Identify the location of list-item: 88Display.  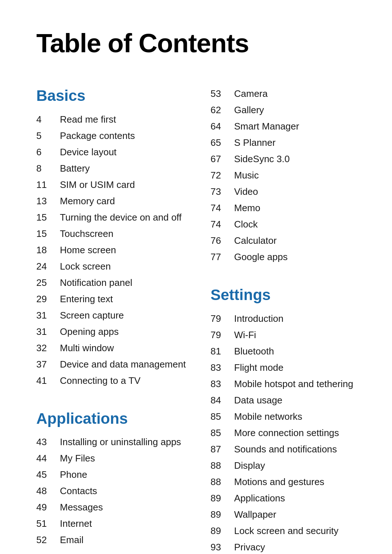
(283, 466).